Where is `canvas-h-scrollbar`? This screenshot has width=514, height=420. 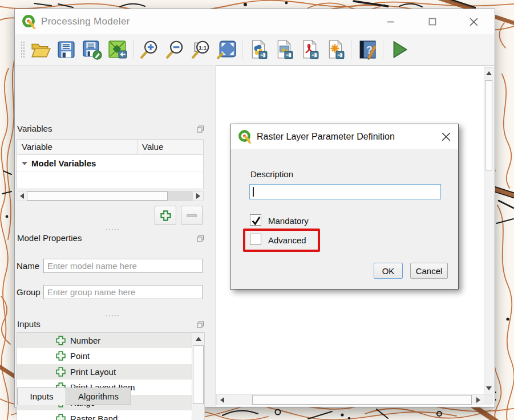
canvas-h-scrollbar is located at coordinates (350, 400).